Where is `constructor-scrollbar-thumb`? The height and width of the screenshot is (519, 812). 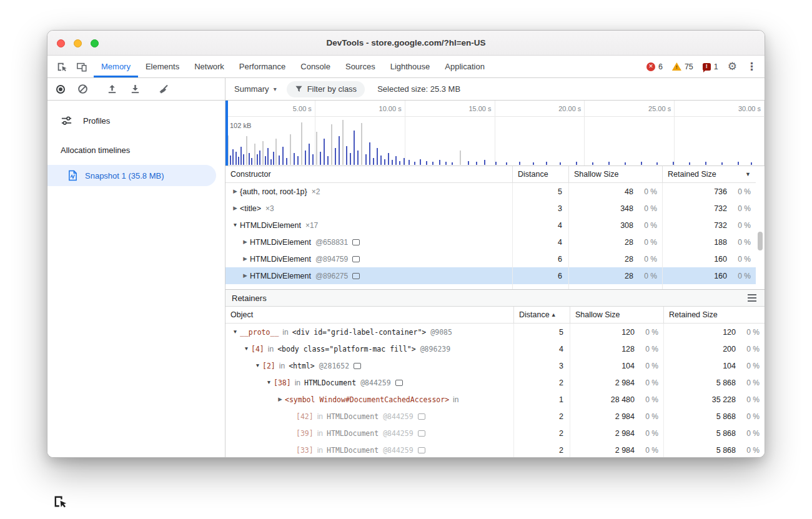 constructor-scrollbar-thumb is located at coordinates (760, 241).